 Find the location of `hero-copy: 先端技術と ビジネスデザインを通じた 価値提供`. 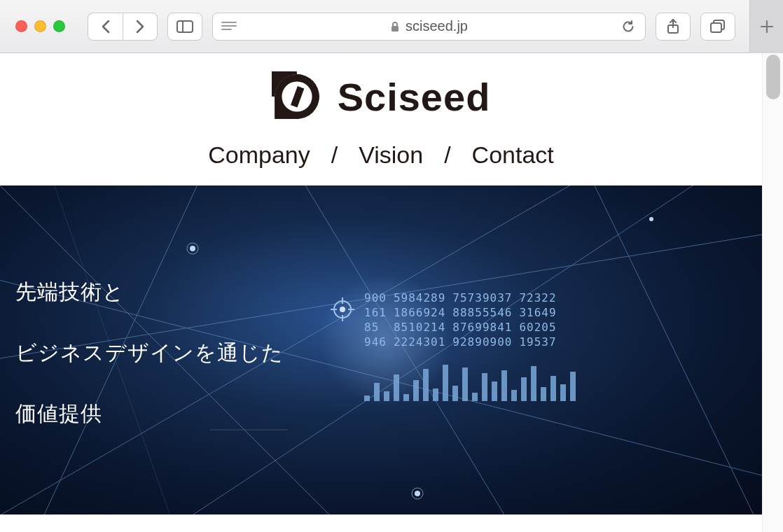

hero-copy: 先端技術と ビジネスデザインを通じた 価値提供 is located at coordinates (150, 368).